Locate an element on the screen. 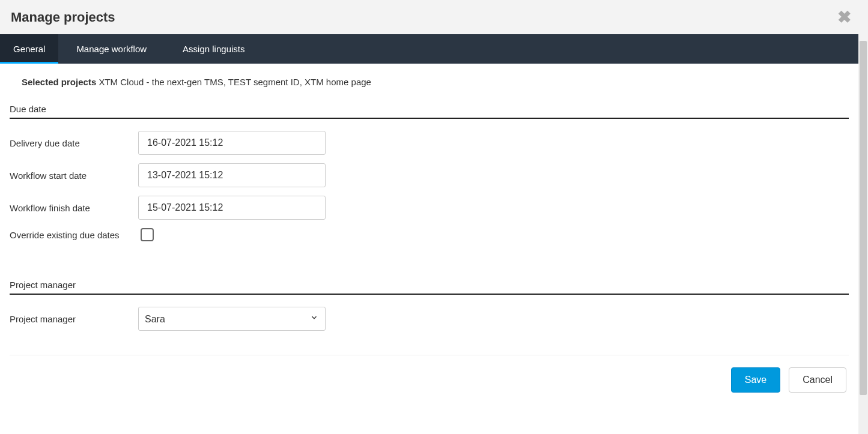 The width and height of the screenshot is (868, 434). selected-projects-value: XTM Cloud - the next-gen TMS, TEST segme… is located at coordinates (235, 82).